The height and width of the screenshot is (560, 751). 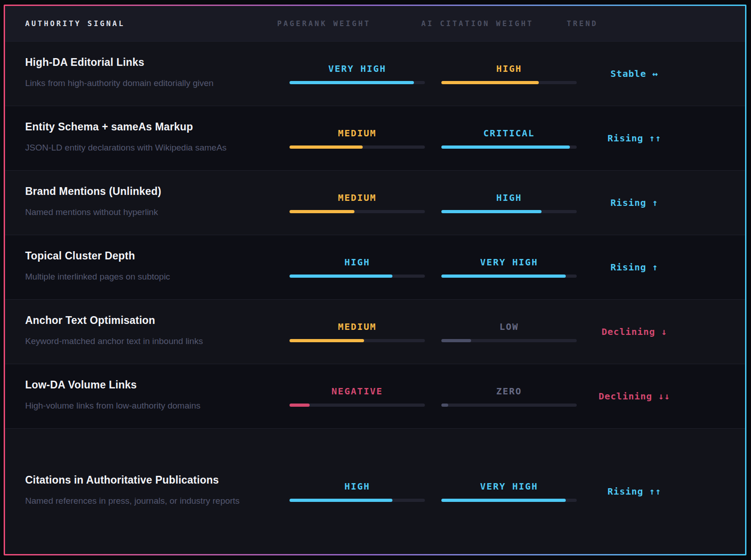 I want to click on pagerank-weight-cell: VERY HIGH, so click(x=349, y=74).